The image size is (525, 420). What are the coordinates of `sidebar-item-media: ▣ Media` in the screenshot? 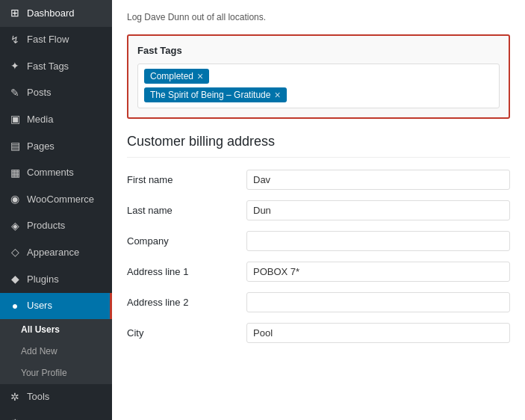 It's located at (56, 120).